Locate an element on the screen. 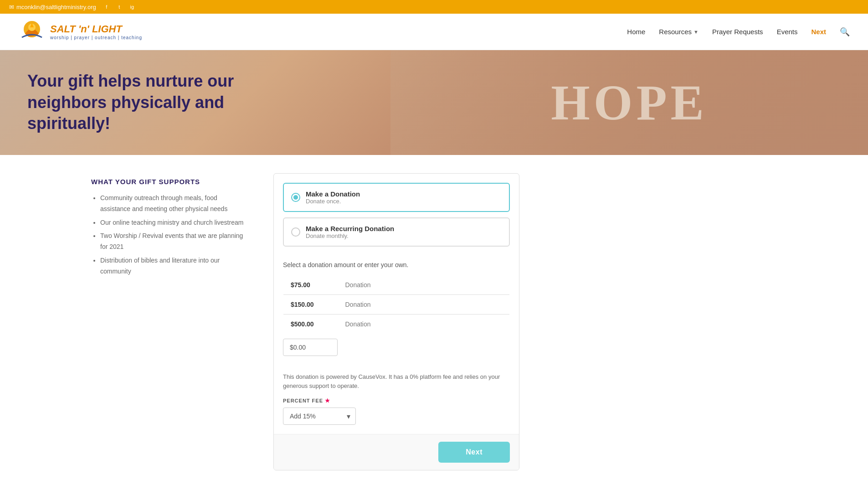 The image size is (868, 485). logo-subtitle: worship | prayer | outreach | teaching is located at coordinates (96, 37).